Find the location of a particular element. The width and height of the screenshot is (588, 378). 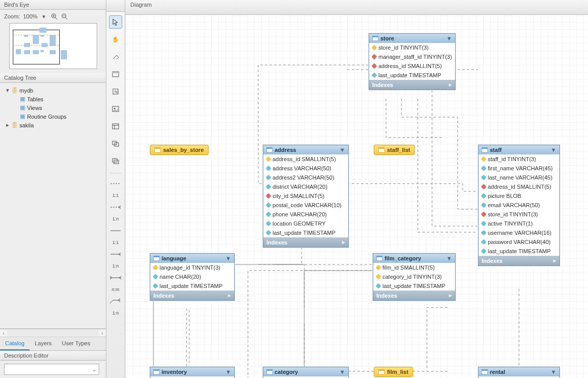

description-select: ⌄ is located at coordinates (52, 369).